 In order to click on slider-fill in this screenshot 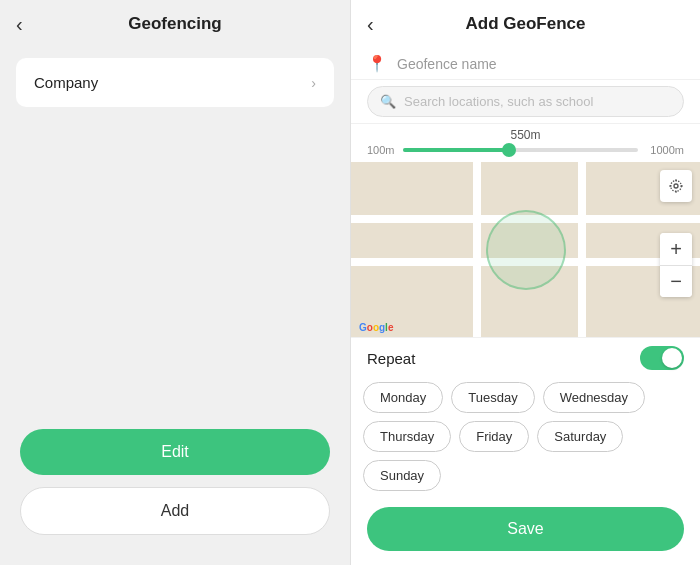, I will do `click(456, 150)`.